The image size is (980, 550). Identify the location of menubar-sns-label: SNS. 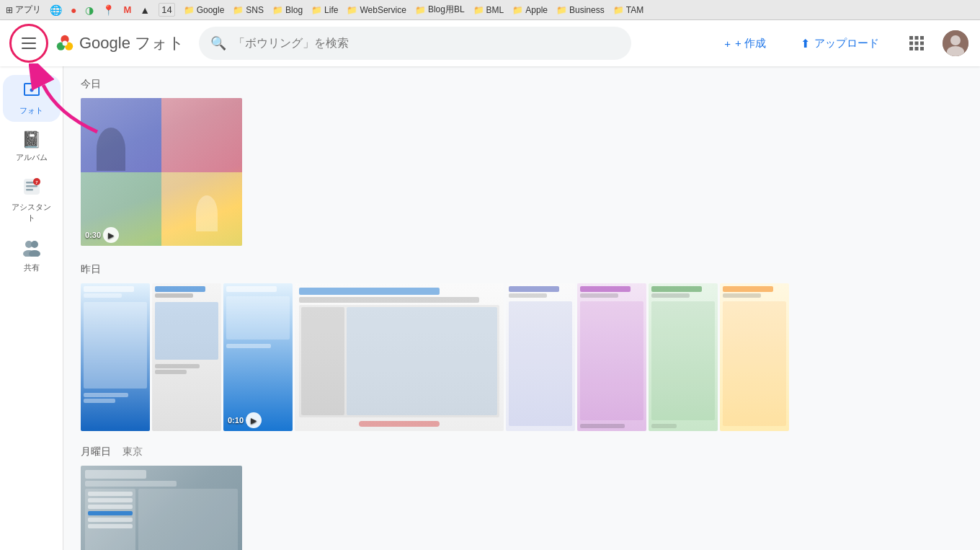
(255, 10).